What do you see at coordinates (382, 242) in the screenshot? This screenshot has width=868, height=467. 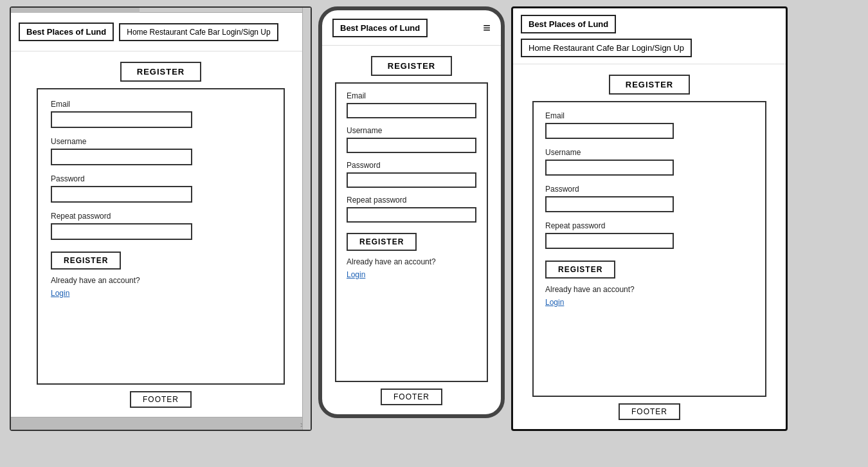 I see `register-button-mobile: REGISTER` at bounding box center [382, 242].